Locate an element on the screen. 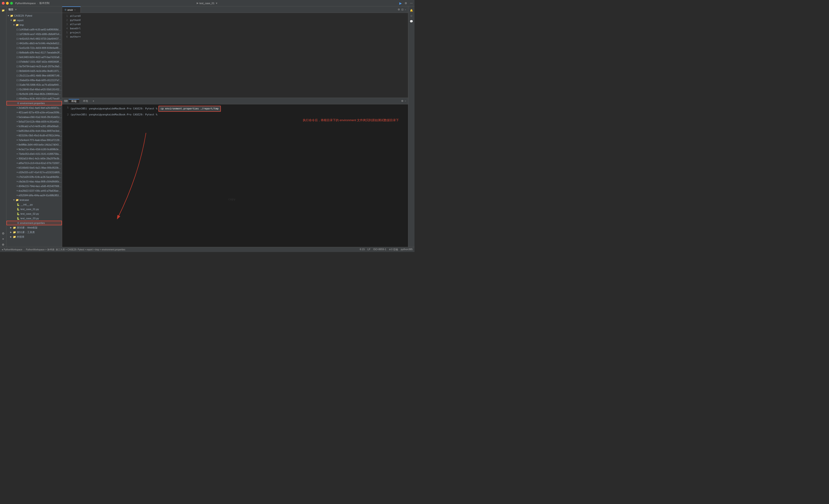 This screenshot has width=829, height=504. minimize-button is located at coordinates (7, 3).